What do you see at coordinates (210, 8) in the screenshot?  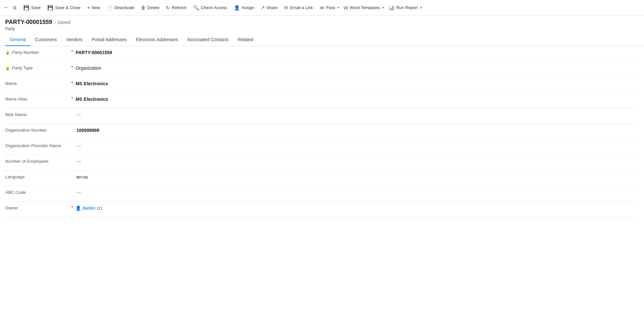 I see `check-access-button: 🔍 Check Access` at bounding box center [210, 8].